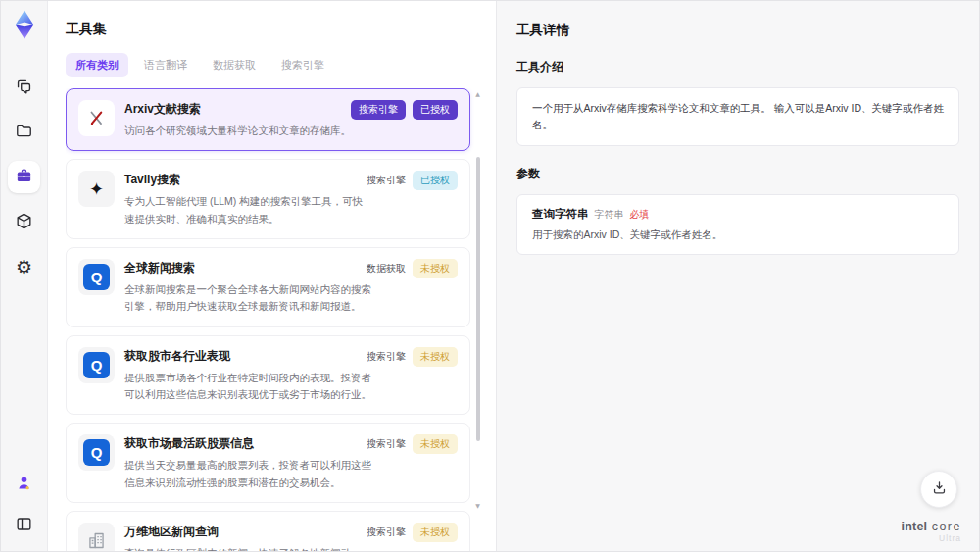 Image resolution: width=980 pixels, height=552 pixels. What do you see at coordinates (24, 176) in the screenshot?
I see `sidebar-item-toolset` at bounding box center [24, 176].